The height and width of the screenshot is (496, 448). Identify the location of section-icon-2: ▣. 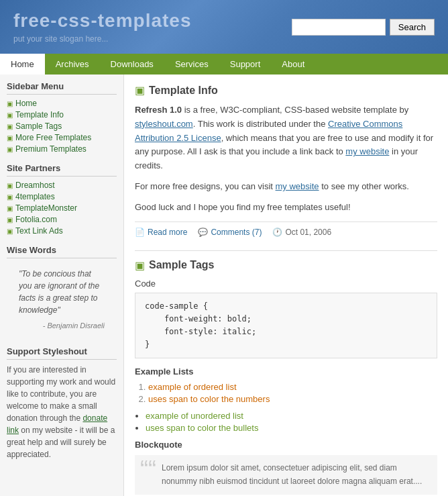
(139, 266).